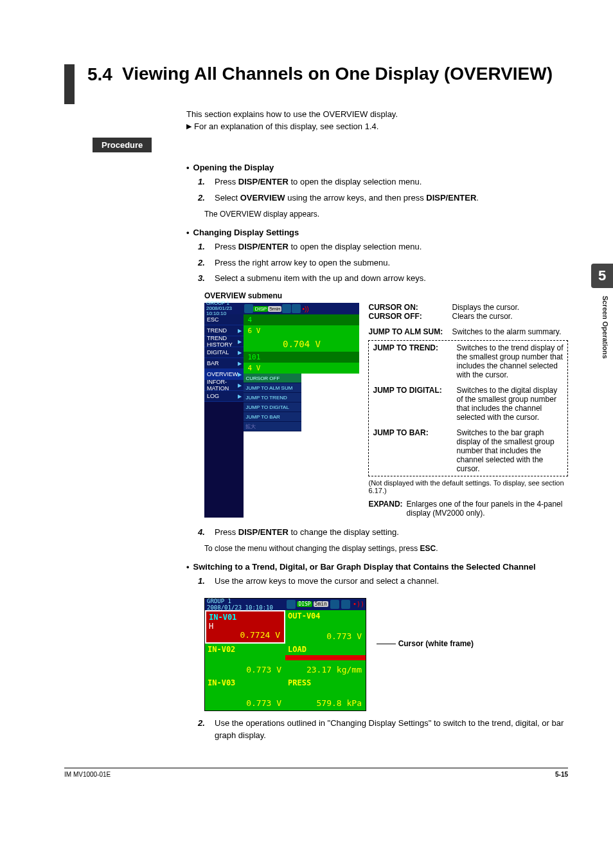 This screenshot has width=613, height=868. I want to click on footer-doc-id: IM MV1000-01E, so click(87, 774).